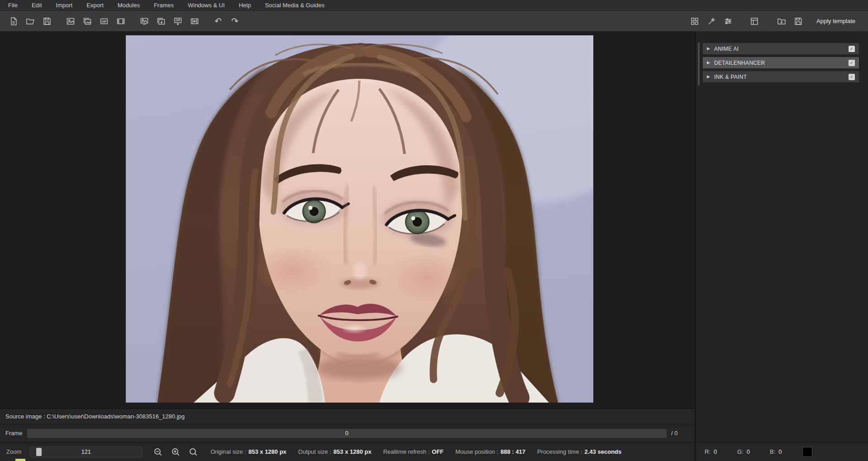  What do you see at coordinates (178, 20) in the screenshot?
I see `svg-text: GIF` at bounding box center [178, 20].